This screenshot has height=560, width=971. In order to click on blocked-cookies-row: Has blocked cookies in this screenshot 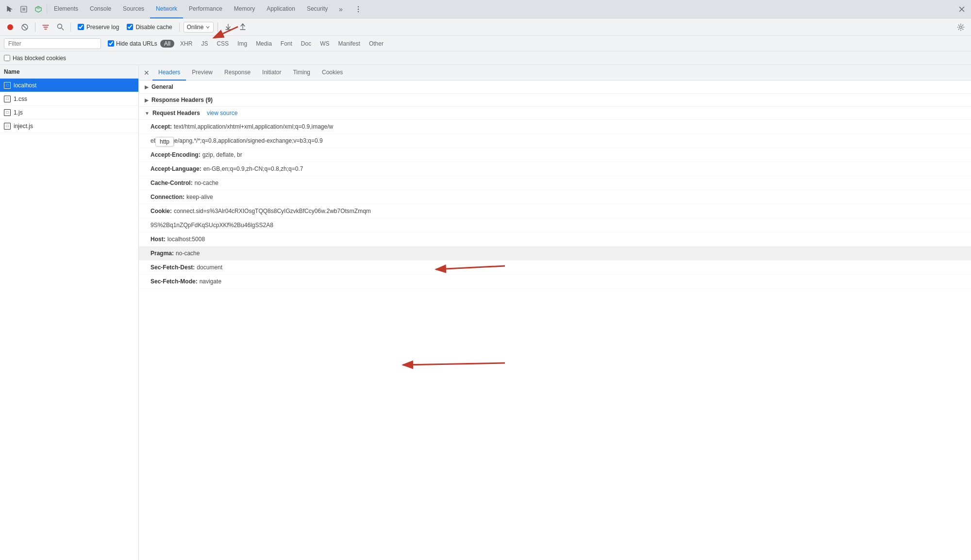, I will do `click(486, 58)`.